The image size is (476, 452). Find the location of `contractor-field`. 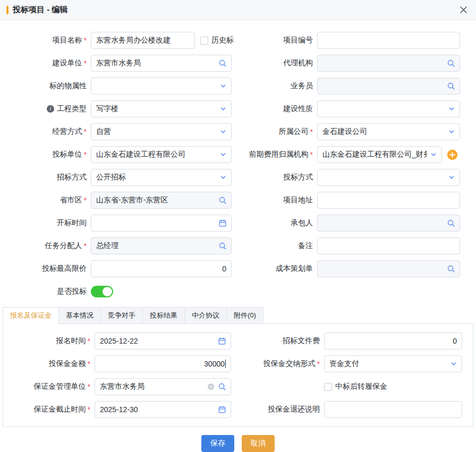

contractor-field is located at coordinates (389, 223).